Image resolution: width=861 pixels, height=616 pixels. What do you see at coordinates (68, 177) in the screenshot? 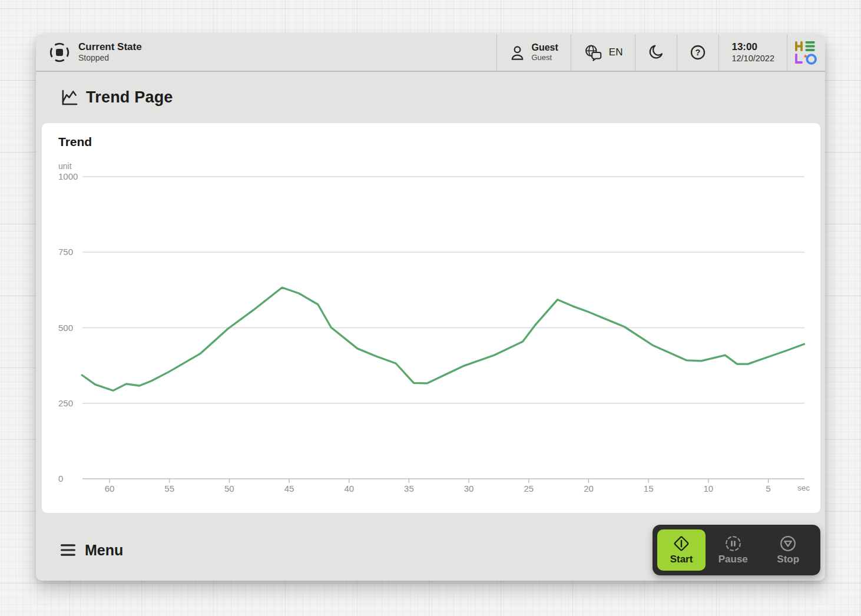
I see `svg-text: 1000` at bounding box center [68, 177].